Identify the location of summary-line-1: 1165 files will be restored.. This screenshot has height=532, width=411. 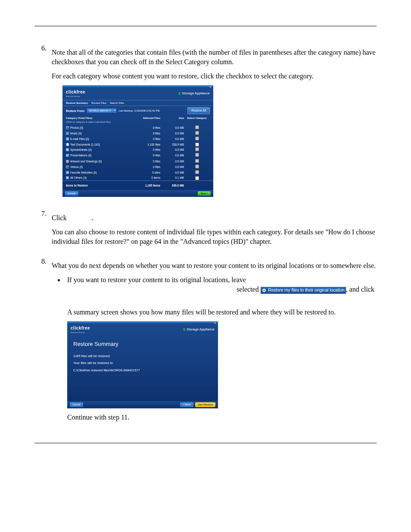
(143, 357).